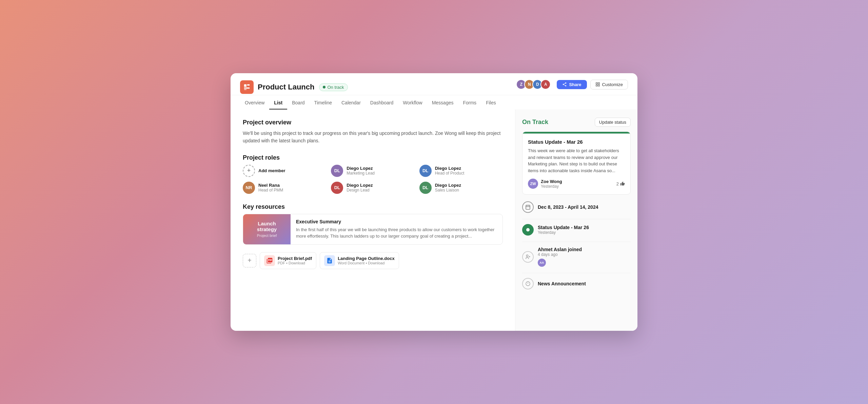 Image resolution: width=868 pixels, height=404 pixels. Describe the element at coordinates (461, 171) in the screenshot. I see `role-item: DL Diego Lopez Head of Product` at that location.